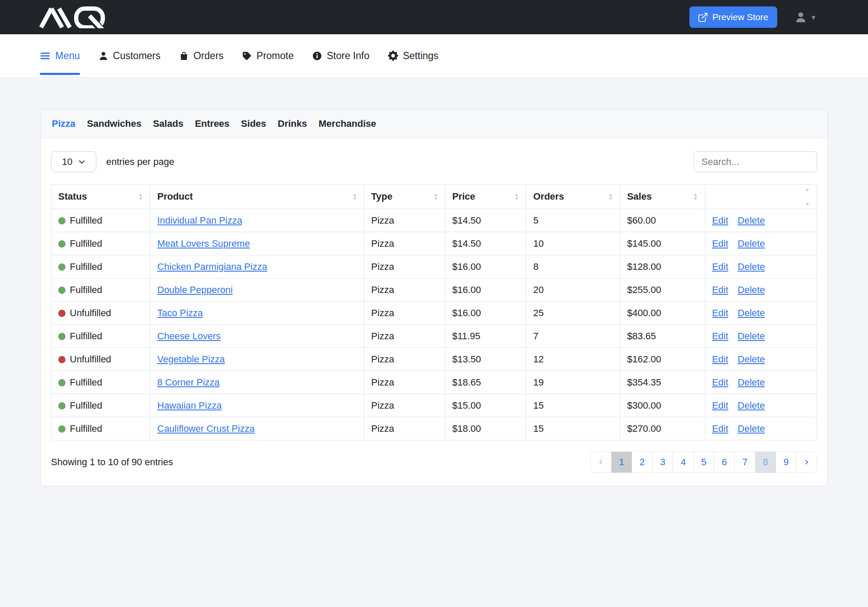  What do you see at coordinates (755, 162) in the screenshot?
I see `search-input` at bounding box center [755, 162].